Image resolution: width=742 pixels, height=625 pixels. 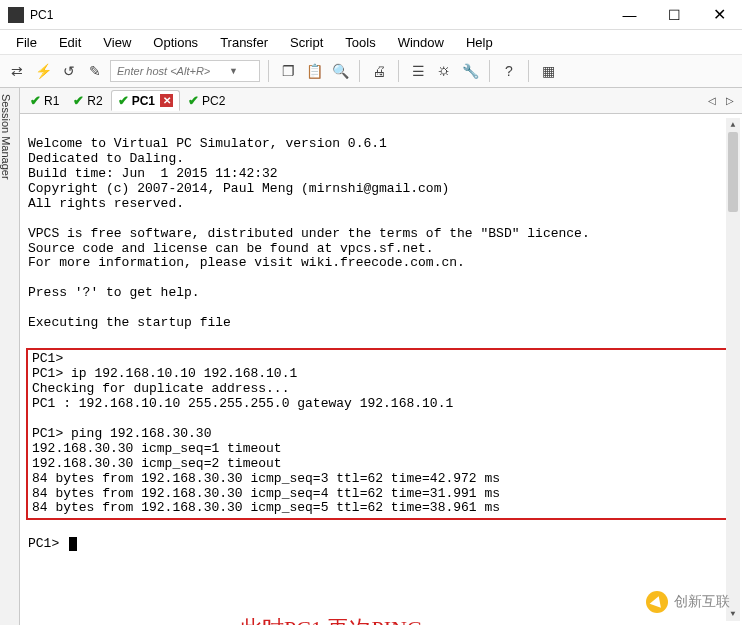 What do you see at coordinates (381, 101) in the screenshot?
I see `tabbar: ✔ R1 ✔ R2 ✔ PC1 ✕ ✔ PC2 ◁ ▷` at bounding box center [381, 101].